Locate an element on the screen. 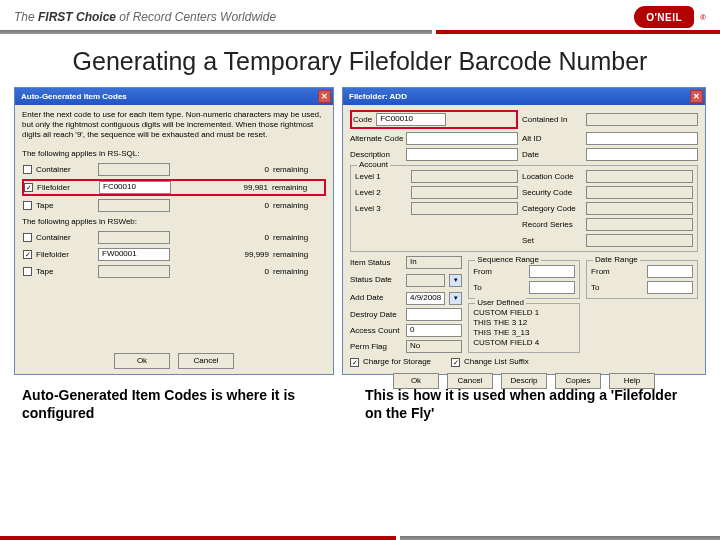 This screenshot has width=720, height=540. access-label: Access Count is located at coordinates (376, 331).